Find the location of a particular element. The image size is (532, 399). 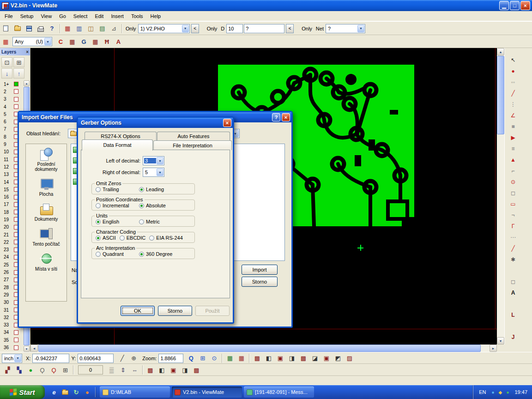

layer-row-1+: 1+ is located at coordinates (12, 84).